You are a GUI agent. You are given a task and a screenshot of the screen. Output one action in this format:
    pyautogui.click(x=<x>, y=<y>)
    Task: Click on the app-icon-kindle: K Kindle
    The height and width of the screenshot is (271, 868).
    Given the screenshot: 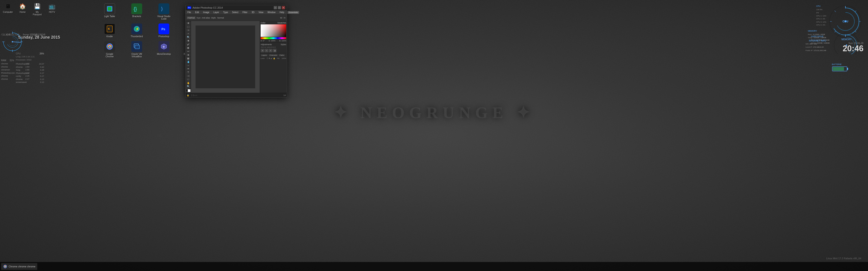 What is the action you would take?
    pyautogui.click(x=110, y=31)
    